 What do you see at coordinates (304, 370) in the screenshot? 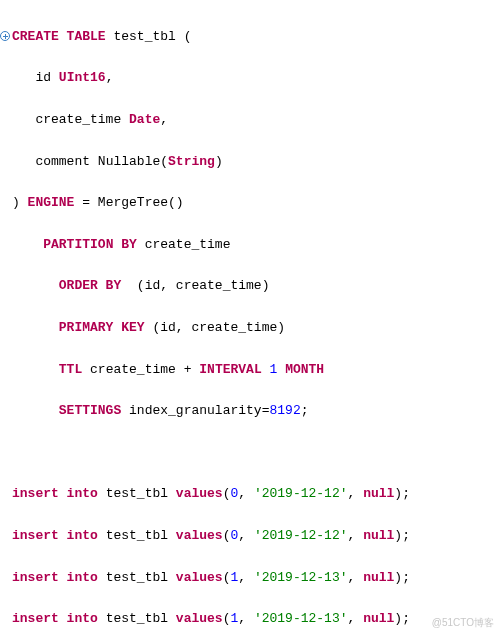
I see `keyword-month: MONTH` at bounding box center [304, 370].